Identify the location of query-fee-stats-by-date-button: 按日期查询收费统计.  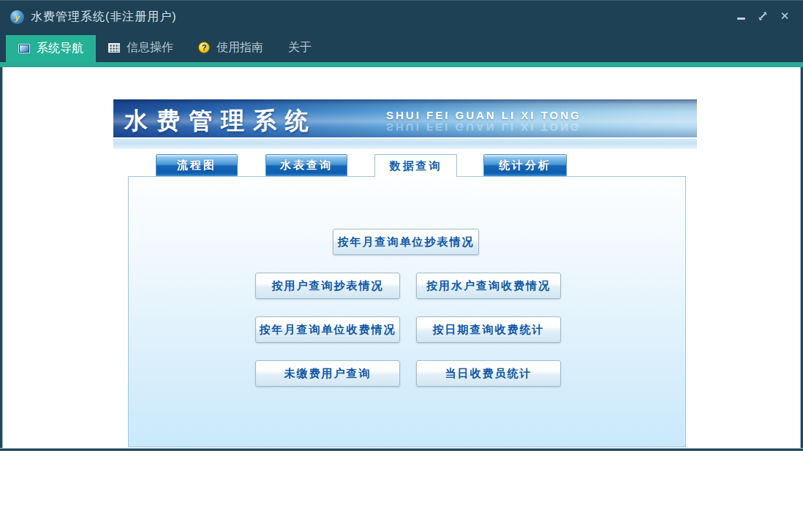
(489, 330).